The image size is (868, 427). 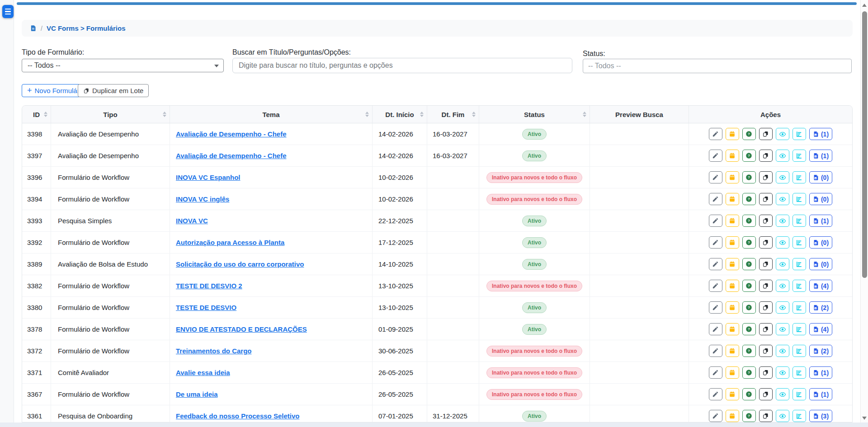 I want to click on column-header-id: ID, so click(x=37, y=114).